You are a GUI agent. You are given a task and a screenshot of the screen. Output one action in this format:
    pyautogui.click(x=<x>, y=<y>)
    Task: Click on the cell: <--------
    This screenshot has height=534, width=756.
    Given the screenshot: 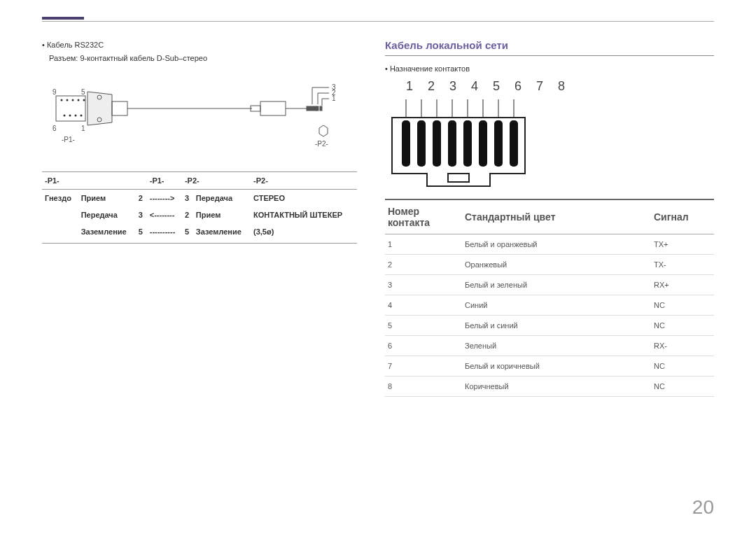 What is the action you would take?
    pyautogui.click(x=164, y=215)
    